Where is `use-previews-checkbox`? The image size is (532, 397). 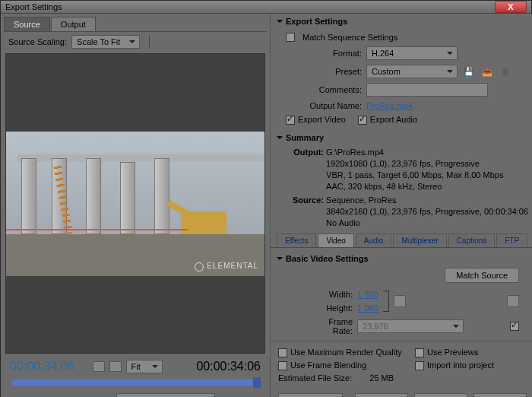 use-previews-checkbox is located at coordinates (420, 353).